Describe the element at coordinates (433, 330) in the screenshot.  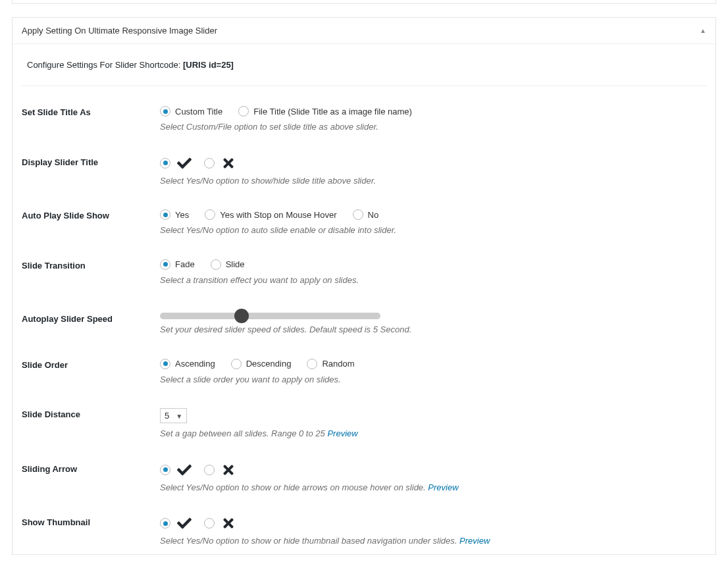
I see `help-speed: Set your desired slider speed of slides.…` at that location.